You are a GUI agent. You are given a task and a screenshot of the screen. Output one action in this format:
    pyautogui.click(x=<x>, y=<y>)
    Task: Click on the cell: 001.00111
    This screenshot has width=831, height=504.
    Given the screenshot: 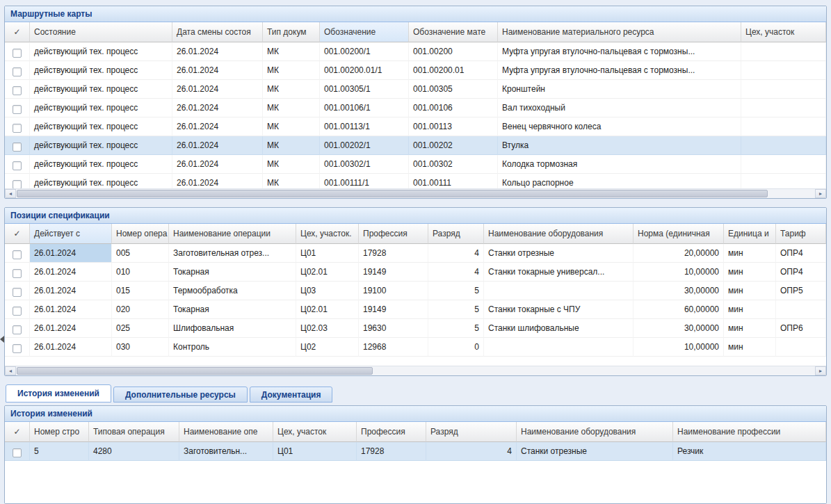 What is the action you would take?
    pyautogui.click(x=453, y=181)
    